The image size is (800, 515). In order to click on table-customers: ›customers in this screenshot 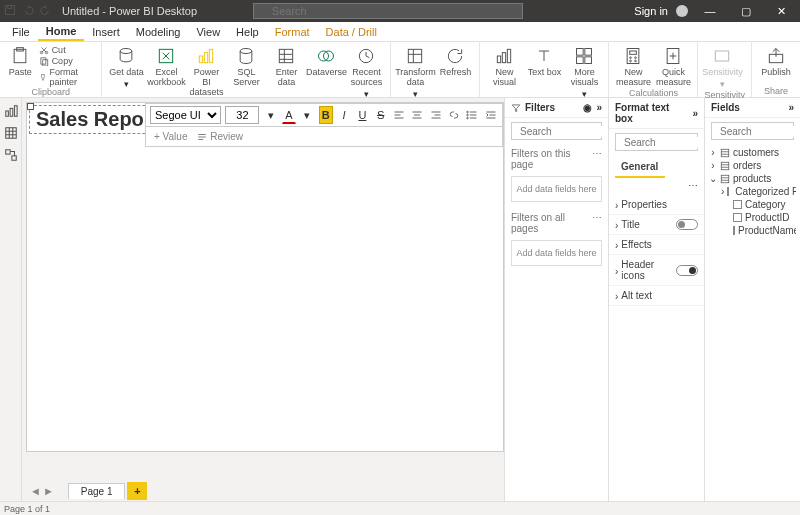, I will do `click(752, 152)`.